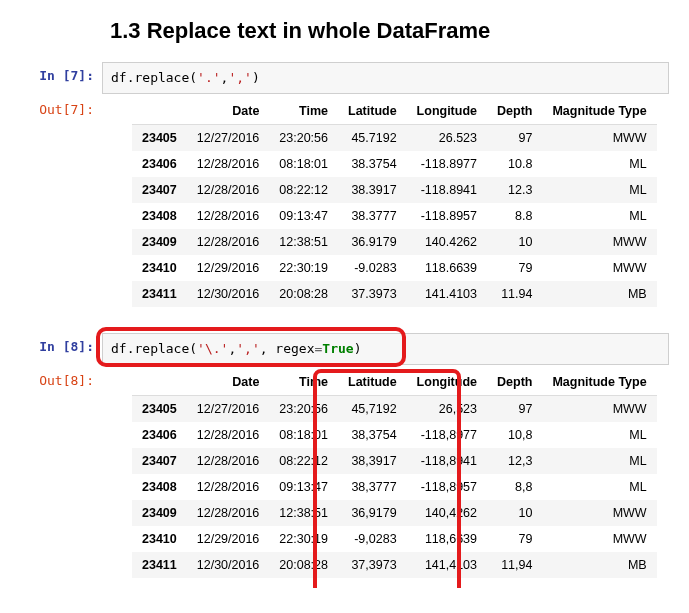 This screenshot has width=689, height=613. Describe the element at coordinates (160, 539) in the screenshot. I see `row-index: 23410` at that location.